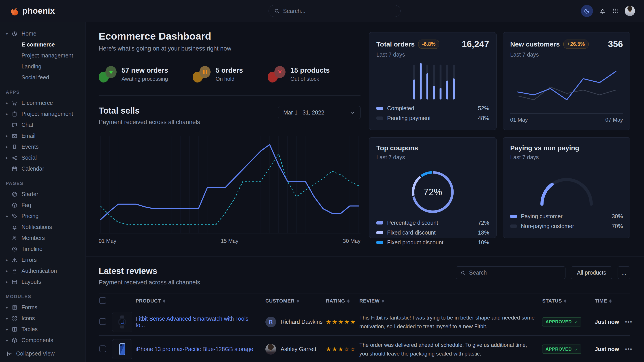  What do you see at coordinates (102, 300) in the screenshot?
I see `select-all-checkbox` at bounding box center [102, 300].